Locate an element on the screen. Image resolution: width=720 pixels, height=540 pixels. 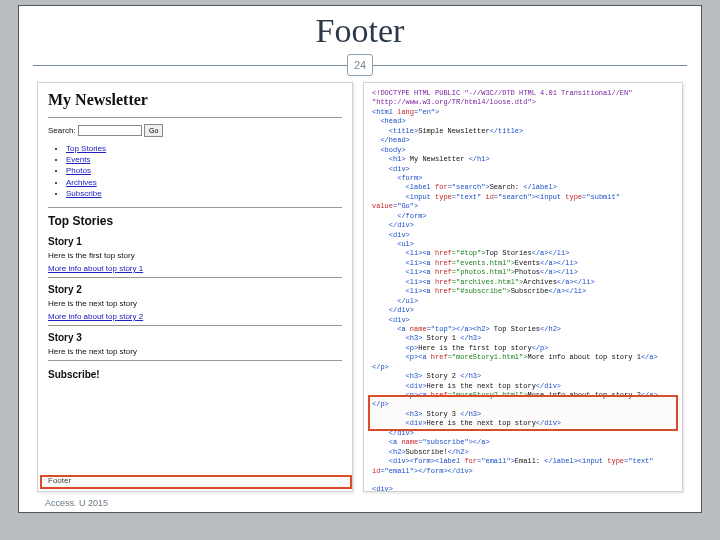
code-text: Subscribe is located at coordinates (530, 291).